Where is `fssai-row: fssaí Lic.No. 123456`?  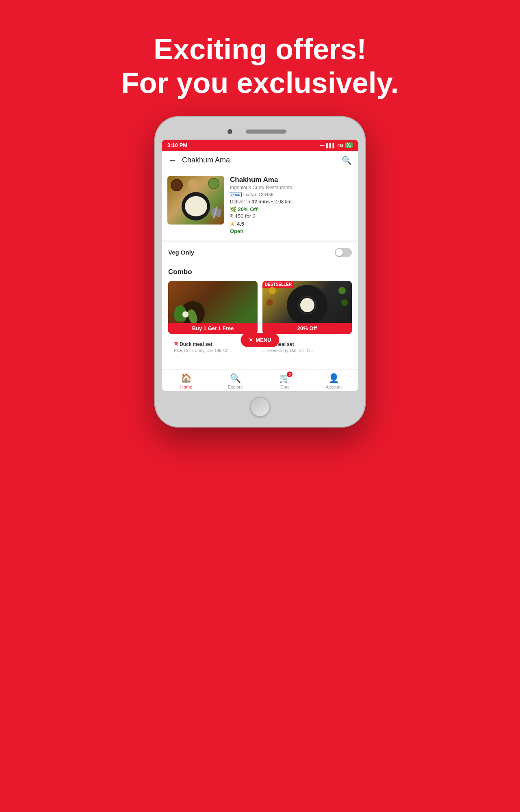 fssai-row: fssaí Lic.No. 123456 is located at coordinates (291, 195).